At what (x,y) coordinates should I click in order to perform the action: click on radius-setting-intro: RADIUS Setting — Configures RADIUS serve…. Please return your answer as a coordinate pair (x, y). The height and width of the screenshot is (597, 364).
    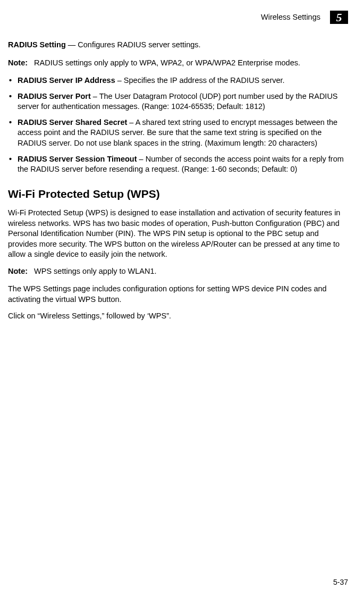
    Looking at the image, I should click on (178, 45).